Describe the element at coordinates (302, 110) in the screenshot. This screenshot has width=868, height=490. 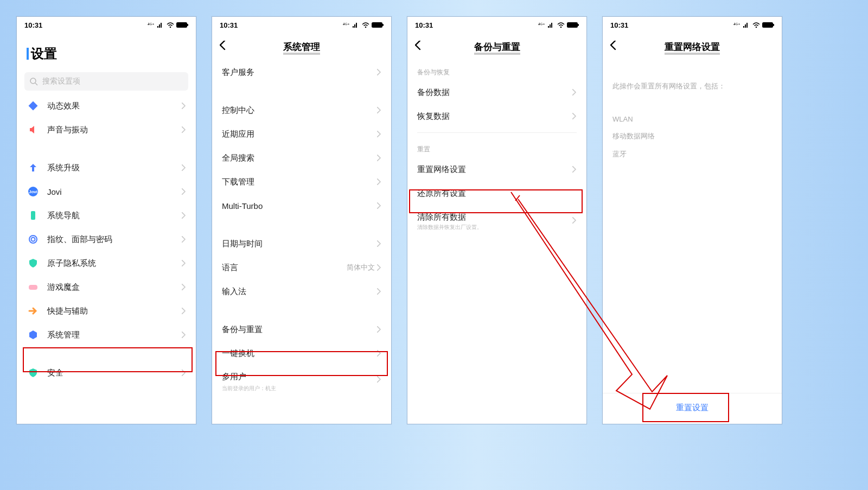
I see `row-control-center: 控制中心` at that location.